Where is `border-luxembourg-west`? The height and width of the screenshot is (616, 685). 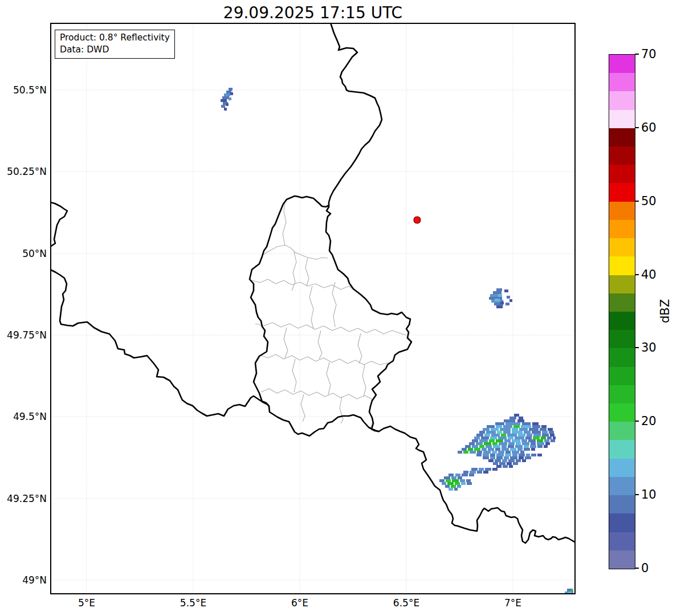 border-luxembourg-west is located at coordinates (274, 301).